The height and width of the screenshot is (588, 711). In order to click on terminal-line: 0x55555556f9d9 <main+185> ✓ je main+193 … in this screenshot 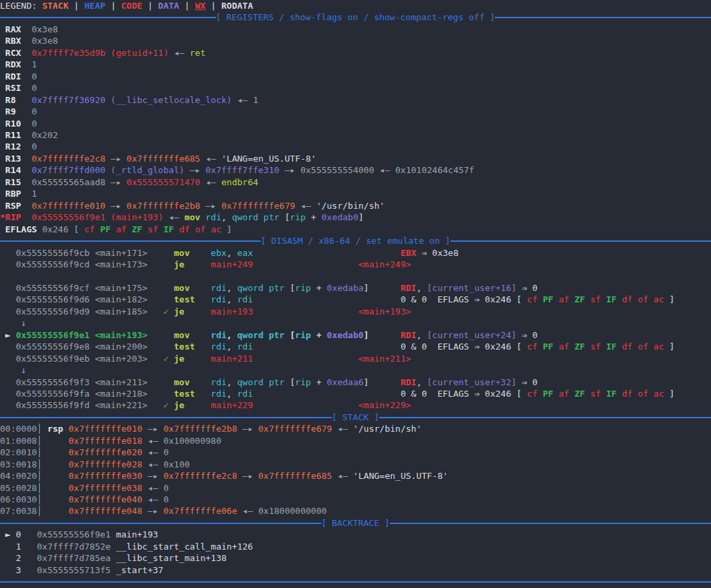, I will do `click(356, 311)`.